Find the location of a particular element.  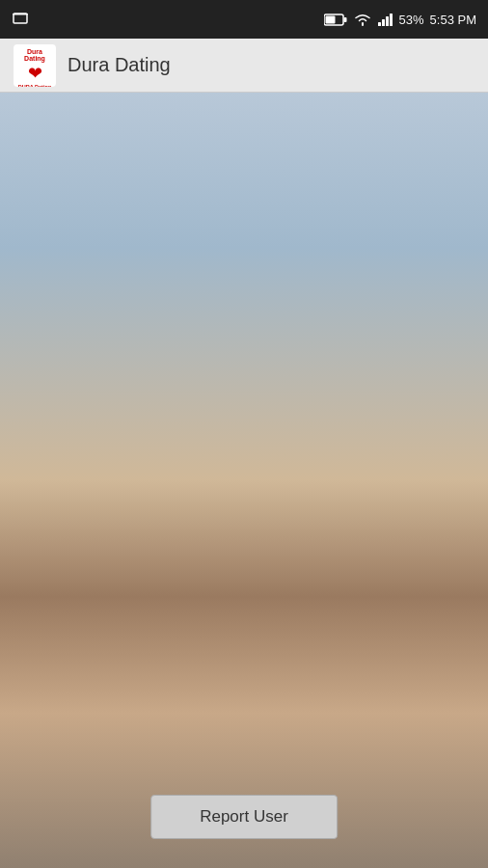

battery-icon is located at coordinates (336, 19).